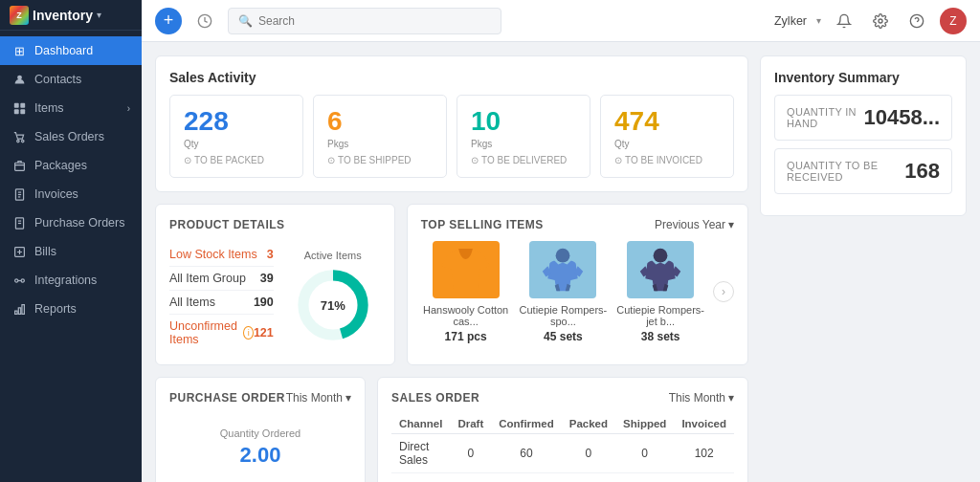 The width and height of the screenshot is (980, 482). Describe the element at coordinates (71, 280) in the screenshot. I see `sidebar-item-integrations: Integrations` at that location.